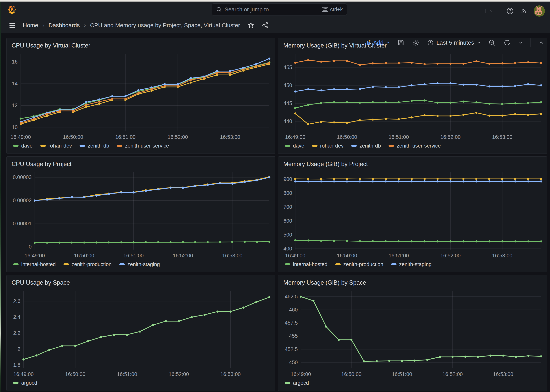 The image size is (550, 392). I want to click on panel-title: CPU Usage by Virtual Cluster, so click(141, 43).